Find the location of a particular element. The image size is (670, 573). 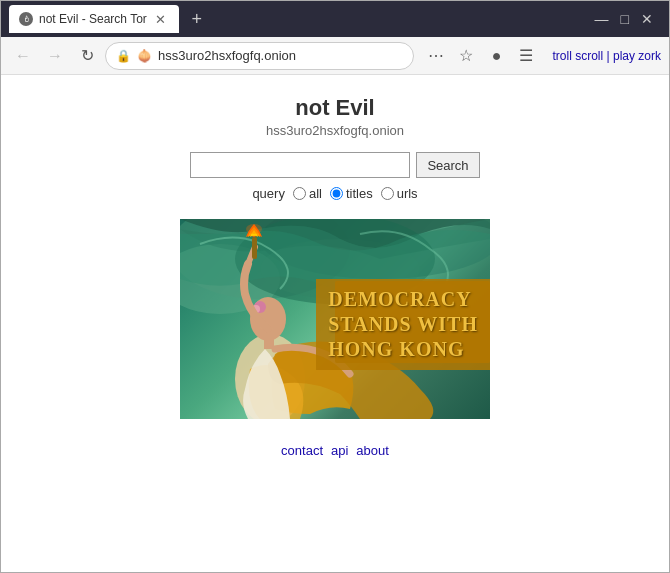

search-options: query all titles urls is located at coordinates (334, 194).